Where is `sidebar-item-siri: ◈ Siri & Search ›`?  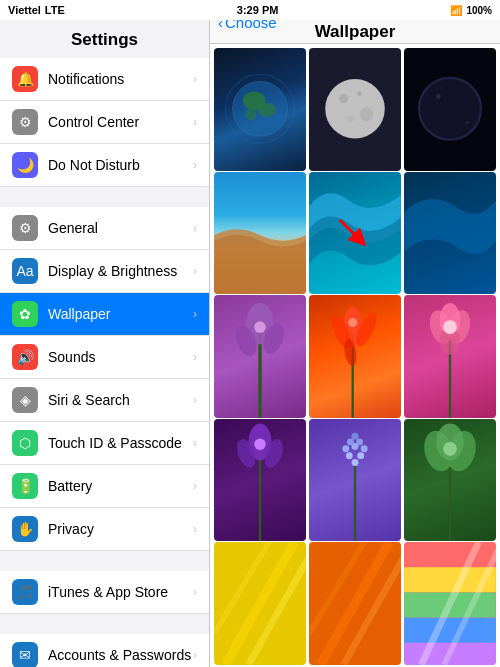 sidebar-item-siri: ◈ Siri & Search › is located at coordinates (104, 400).